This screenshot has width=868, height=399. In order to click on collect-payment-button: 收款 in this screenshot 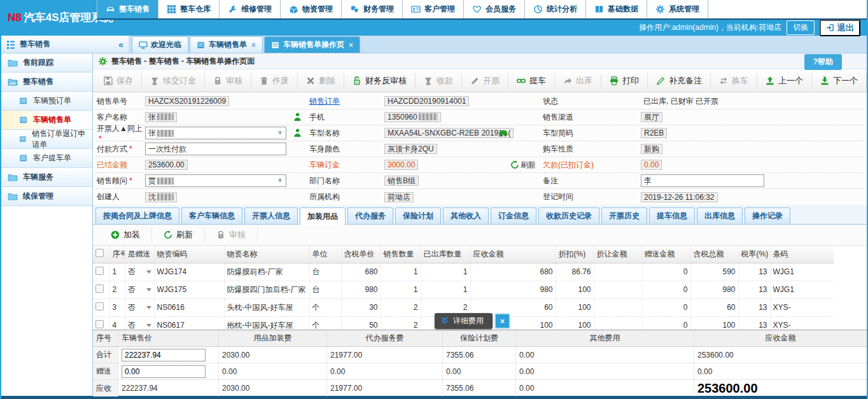, I will do `click(439, 81)`.